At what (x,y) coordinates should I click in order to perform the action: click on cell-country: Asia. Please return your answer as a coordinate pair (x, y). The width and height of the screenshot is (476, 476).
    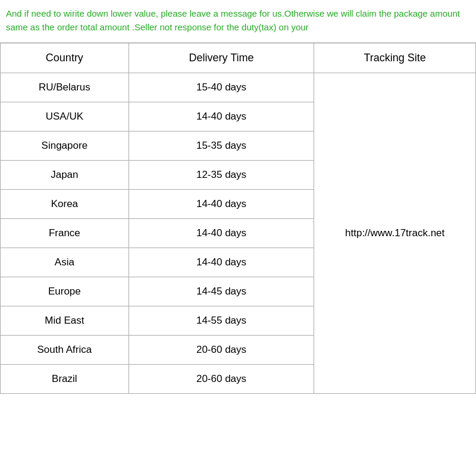
    Looking at the image, I should click on (65, 263).